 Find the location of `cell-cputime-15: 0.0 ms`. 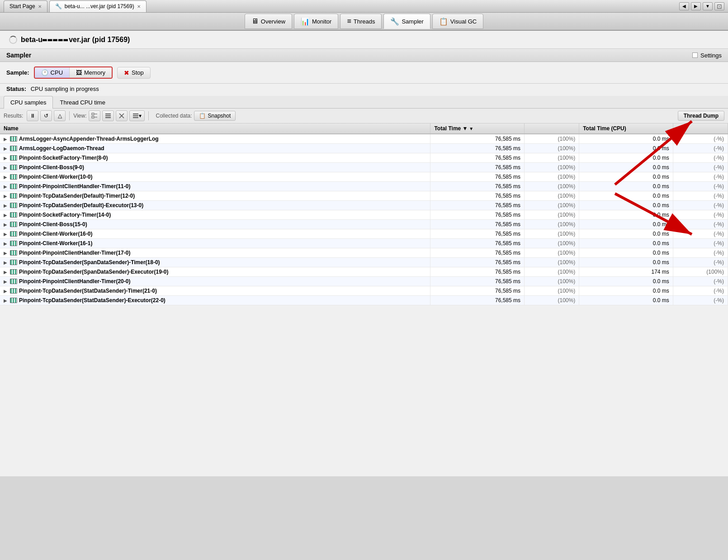

cell-cputime-15: 0.0 ms is located at coordinates (626, 281).